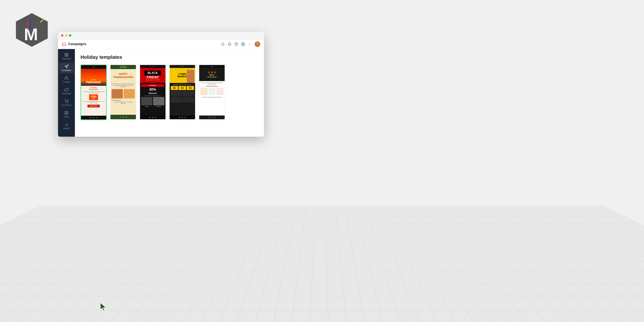 The image size is (644, 322). Describe the element at coordinates (250, 44) in the screenshot. I see `more-icon` at that location.